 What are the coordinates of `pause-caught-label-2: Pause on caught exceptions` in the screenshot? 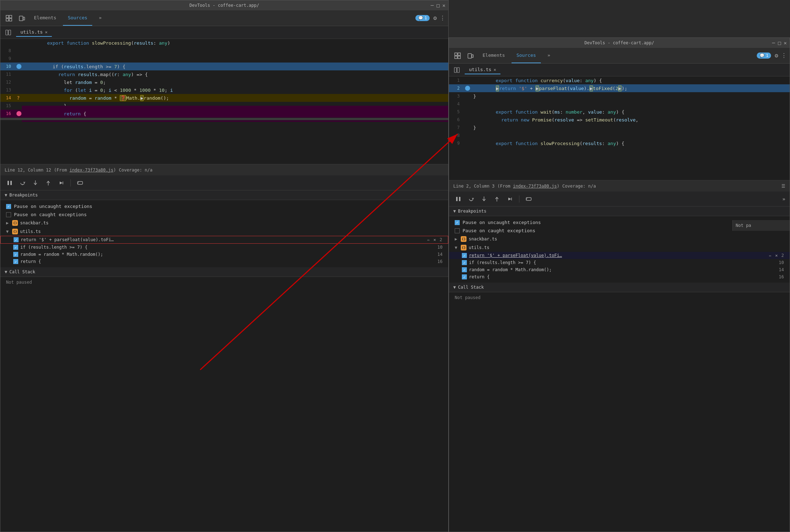 It's located at (499, 231).